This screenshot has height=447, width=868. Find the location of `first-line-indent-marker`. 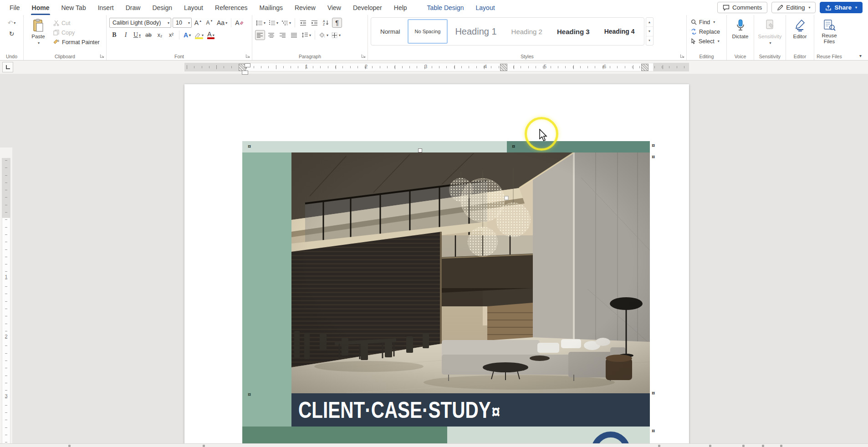

first-line-indent-marker is located at coordinates (248, 66).